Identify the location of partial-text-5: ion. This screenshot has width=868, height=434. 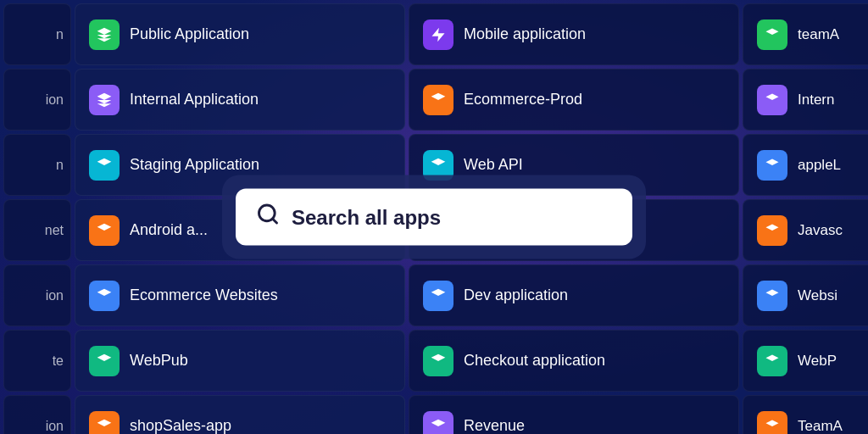
(54, 296).